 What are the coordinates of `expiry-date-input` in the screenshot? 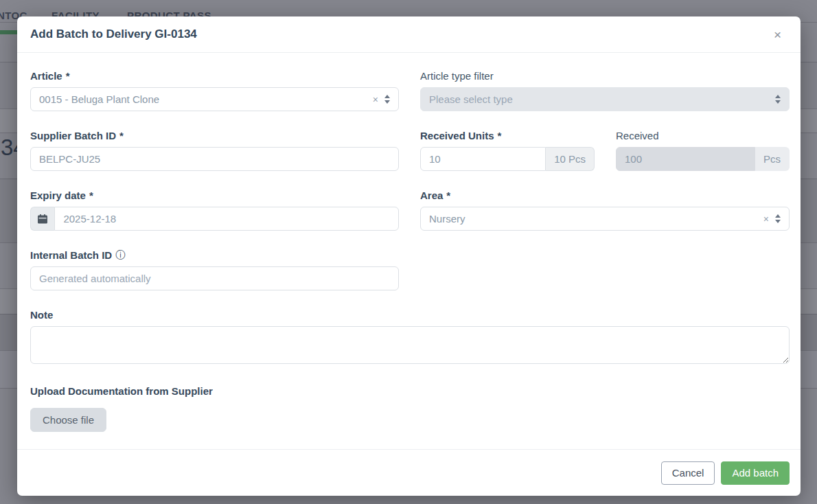 It's located at (227, 218).